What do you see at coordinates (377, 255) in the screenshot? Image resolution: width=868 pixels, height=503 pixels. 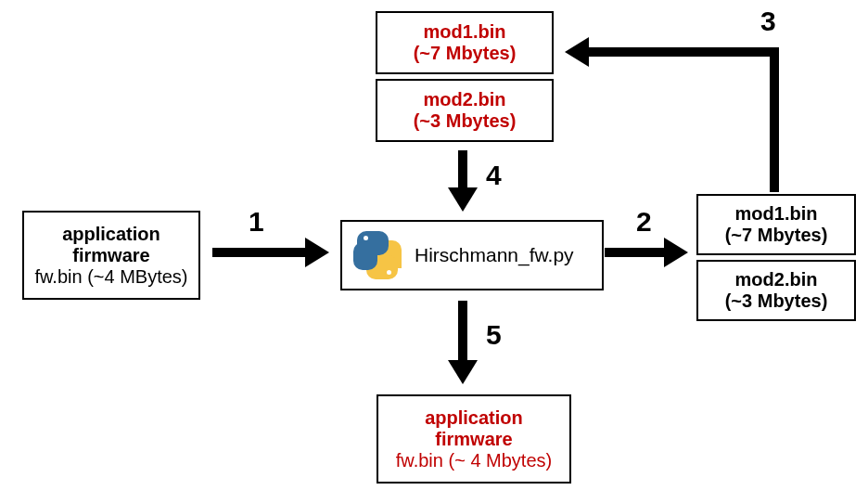 I see `python-icon` at bounding box center [377, 255].